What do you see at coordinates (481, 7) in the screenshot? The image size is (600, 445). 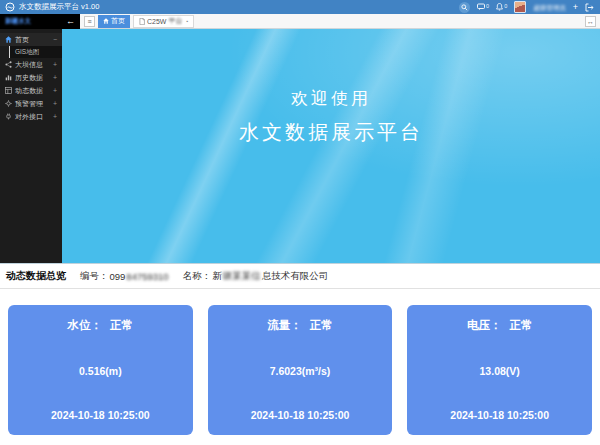 I see `message-icon` at bounding box center [481, 7].